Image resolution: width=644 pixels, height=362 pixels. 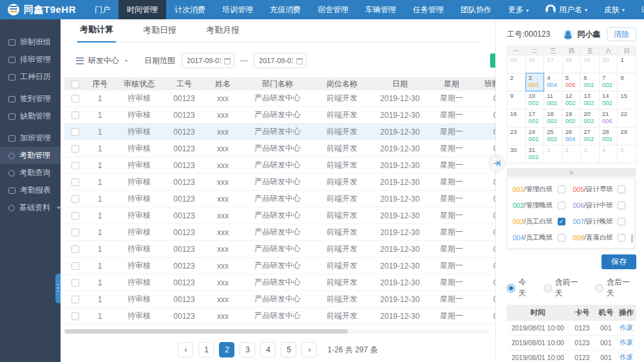 I want to click on calendar-collapse-bar: », so click(x=572, y=173).